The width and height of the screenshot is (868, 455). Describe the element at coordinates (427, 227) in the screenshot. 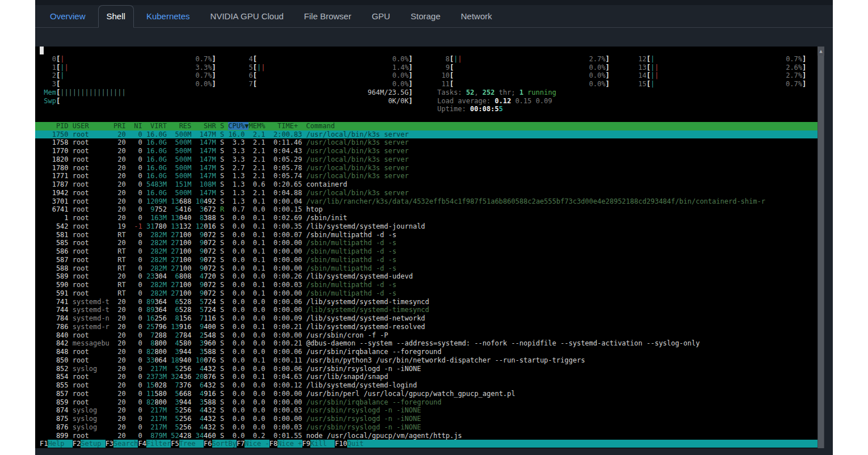

I see `process-row-542: 542 root 19 -1 31780 13132 12016 S 0.0 0…` at that location.